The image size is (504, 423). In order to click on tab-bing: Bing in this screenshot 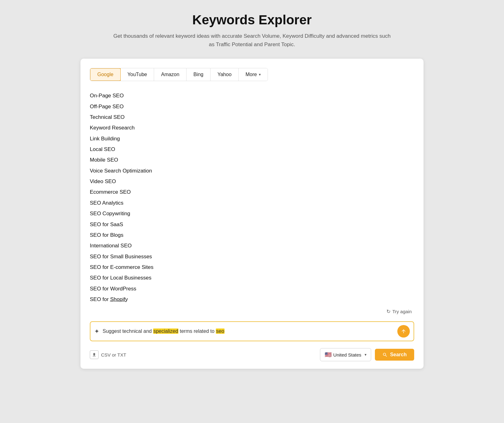, I will do `click(198, 75)`.